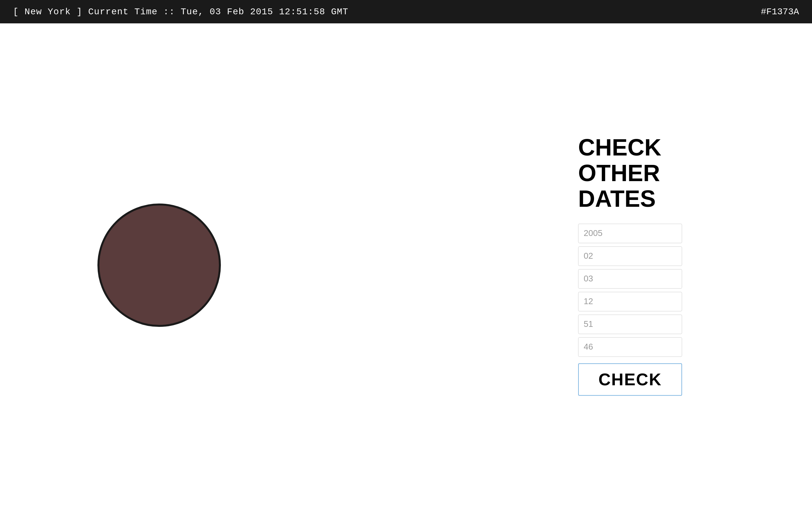  Describe the element at coordinates (159, 265) in the screenshot. I see `circle-container` at that location.